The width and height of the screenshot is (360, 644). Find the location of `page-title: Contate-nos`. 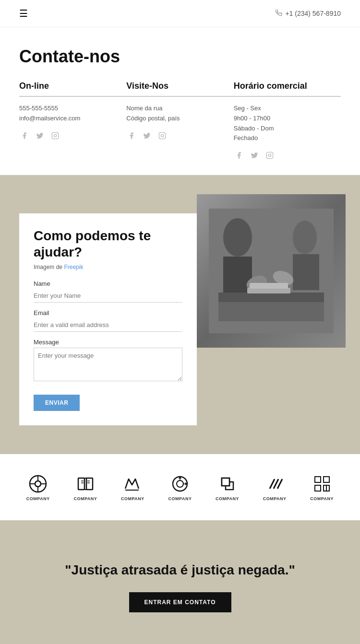

page-title: Contate-nos is located at coordinates (180, 57).